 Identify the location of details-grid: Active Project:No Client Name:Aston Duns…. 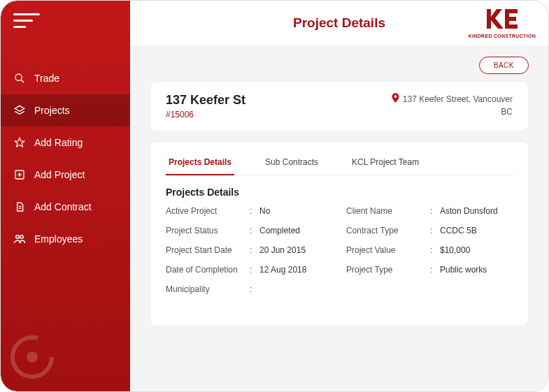
(339, 250).